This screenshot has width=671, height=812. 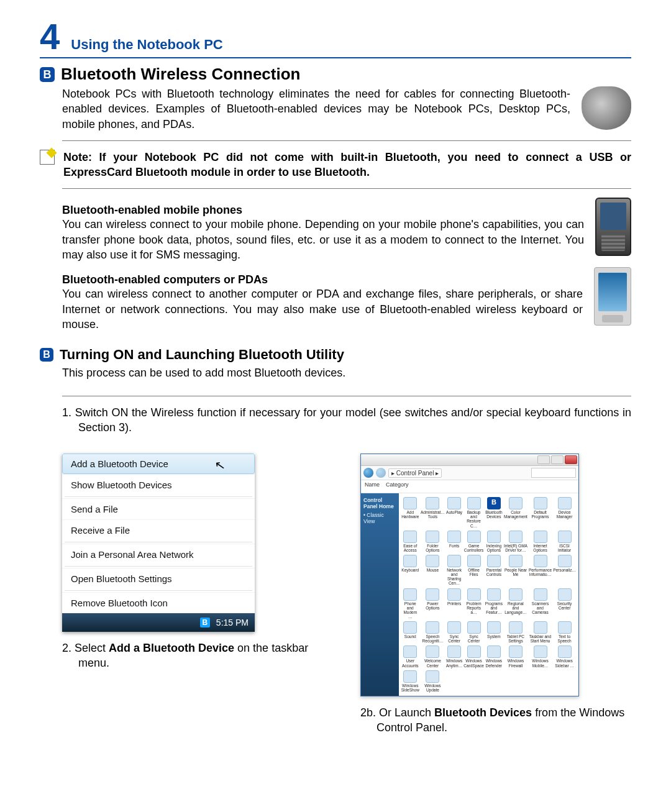 I want to click on control-panel-item: Add Hardware, so click(x=410, y=513).